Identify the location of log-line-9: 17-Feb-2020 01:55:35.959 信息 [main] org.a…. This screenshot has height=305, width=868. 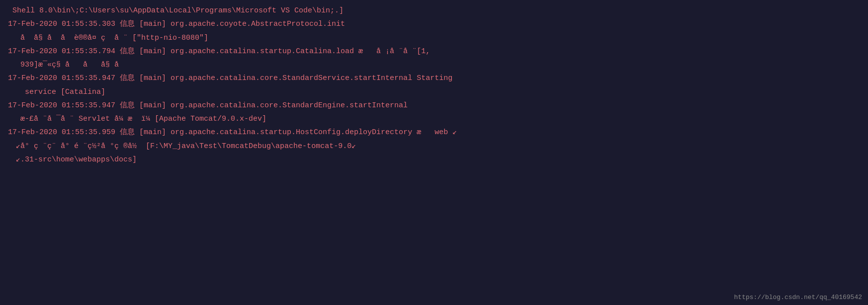
(434, 132).